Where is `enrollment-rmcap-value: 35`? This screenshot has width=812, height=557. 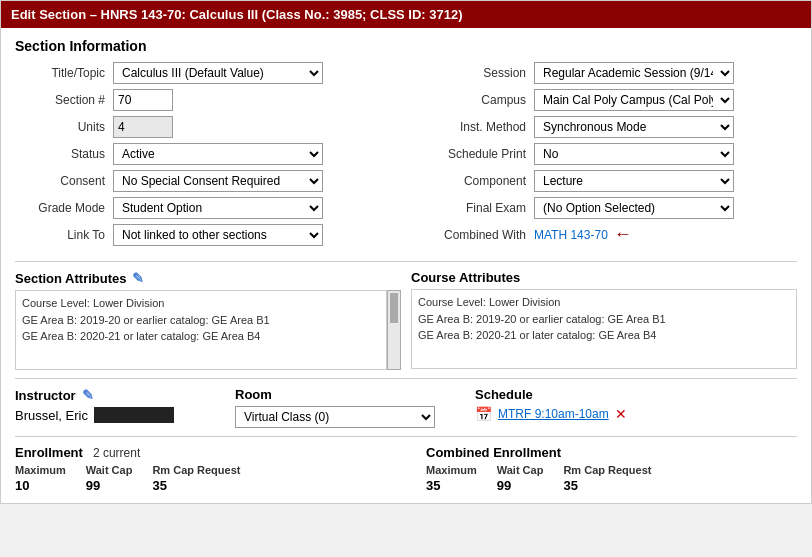 enrollment-rmcap-value: 35 is located at coordinates (196, 486).